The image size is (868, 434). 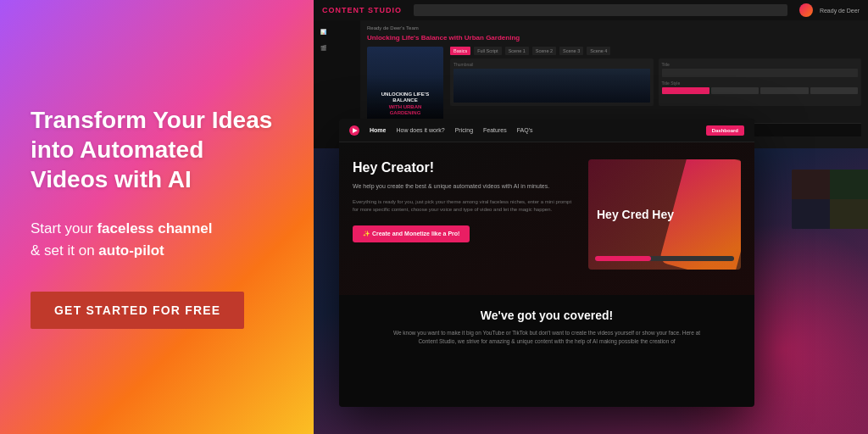 What do you see at coordinates (760, 64) in the screenshot?
I see `cs-title-label: Title` at bounding box center [760, 64].